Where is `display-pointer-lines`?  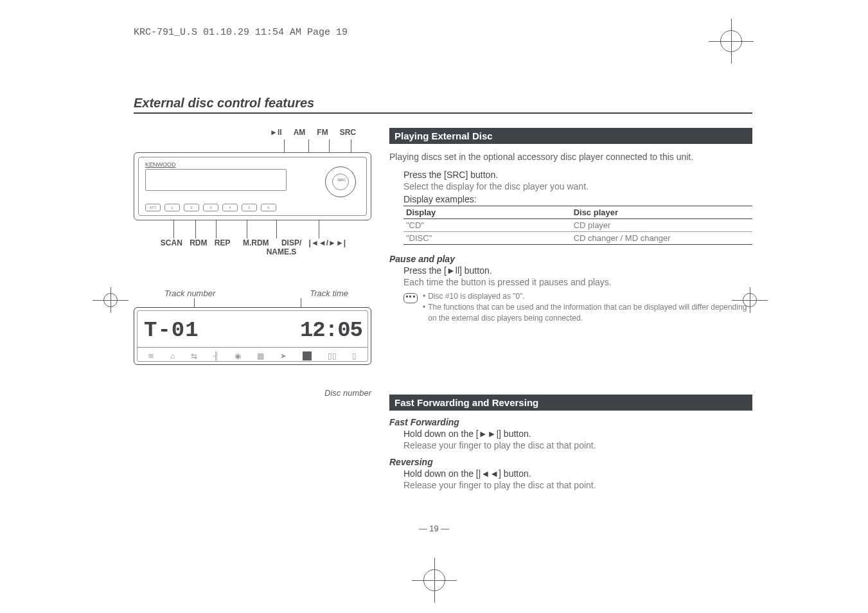 display-pointer-lines is located at coordinates (252, 303).